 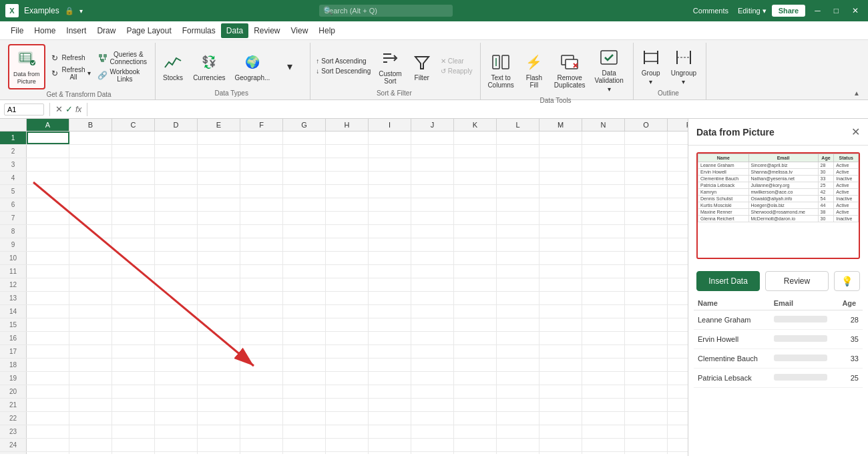 I want to click on currencies-button: 💱 Currencies, so click(x=209, y=67).